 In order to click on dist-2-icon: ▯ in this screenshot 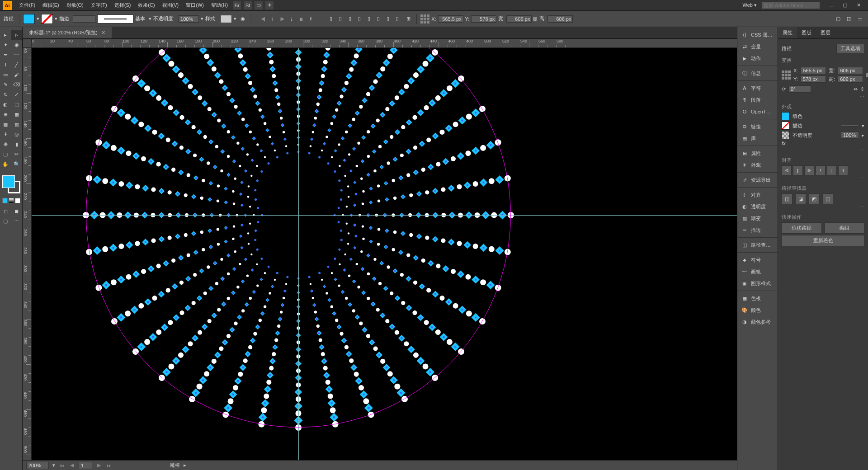, I will do `click(340, 19)`.